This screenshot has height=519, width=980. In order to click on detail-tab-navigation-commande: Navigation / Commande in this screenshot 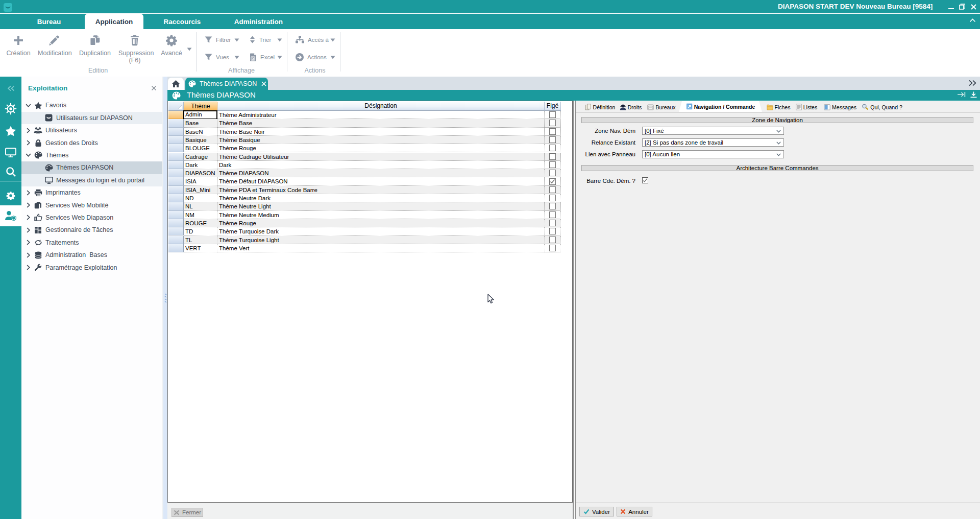, I will do `click(721, 106)`.